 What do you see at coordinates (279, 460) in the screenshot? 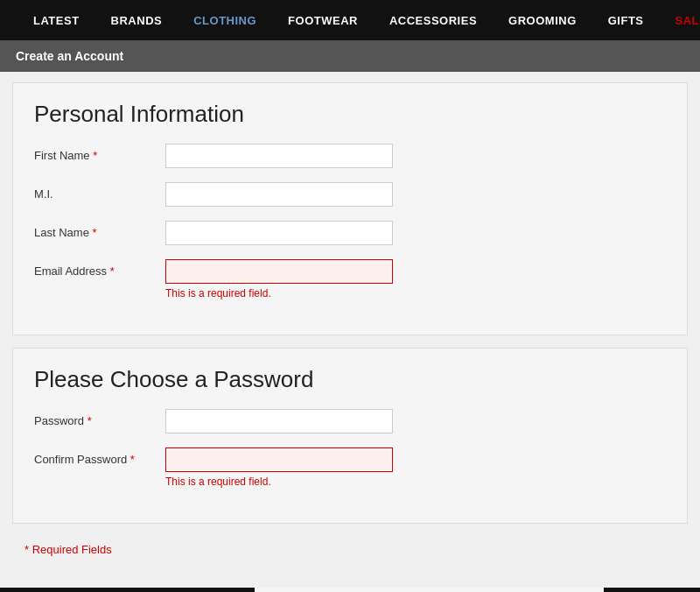
I see `confirm-password-input` at bounding box center [279, 460].